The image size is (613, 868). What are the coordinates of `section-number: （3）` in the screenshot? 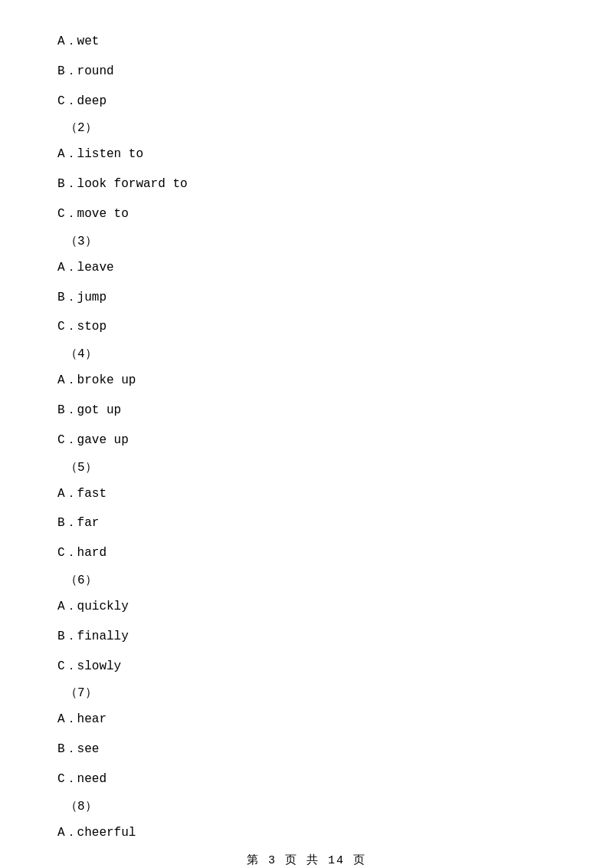 It's located at (306, 241).